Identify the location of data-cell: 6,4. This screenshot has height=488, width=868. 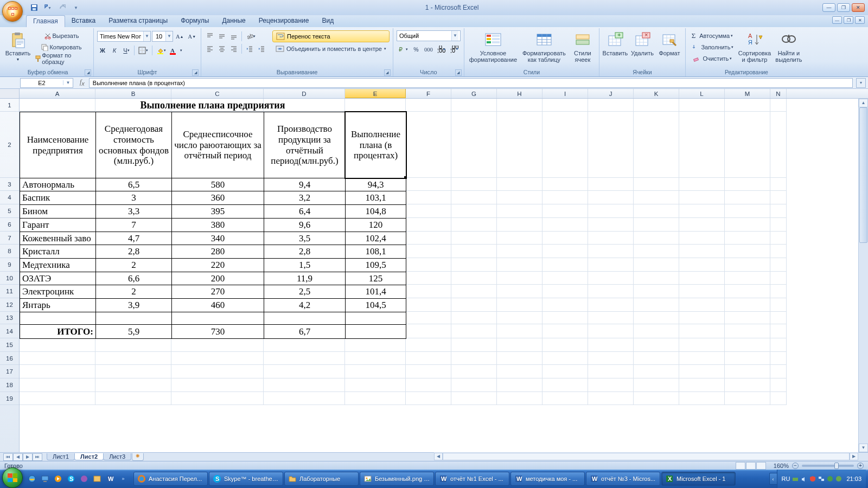
(305, 211).